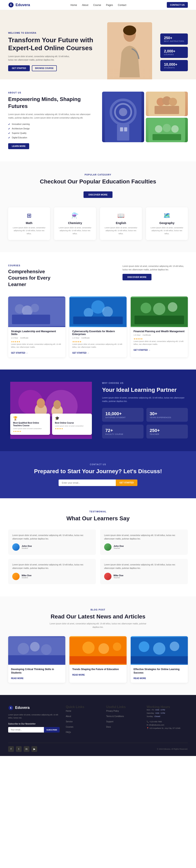  Describe the element at coordinates (177, 5) in the screenshot. I see `contact-us-button: CONTACT US` at that location.